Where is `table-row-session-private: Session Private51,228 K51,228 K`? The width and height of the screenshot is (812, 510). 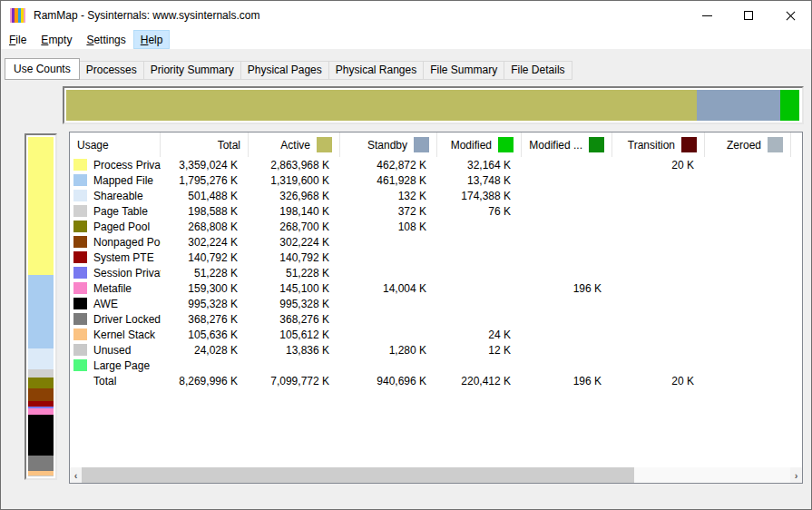
table-row-session-private: Session Private51,228 K51,228 K is located at coordinates (435, 272).